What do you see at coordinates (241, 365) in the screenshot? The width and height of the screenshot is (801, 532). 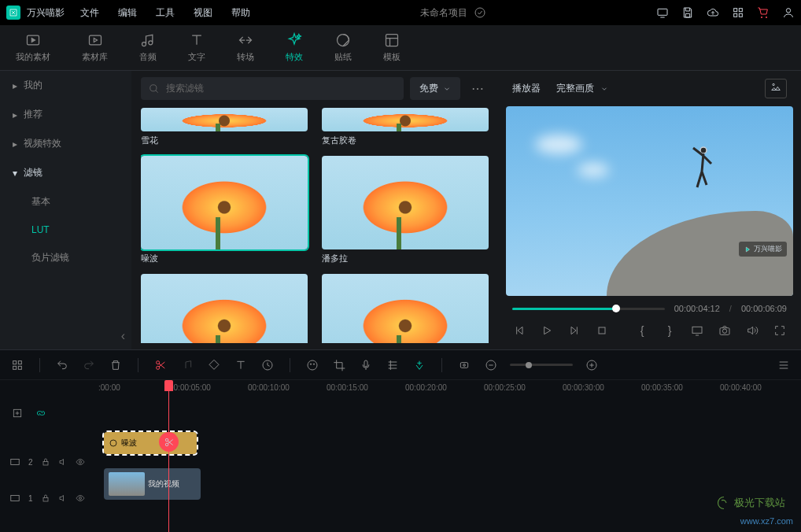 I see `text-button` at bounding box center [241, 365].